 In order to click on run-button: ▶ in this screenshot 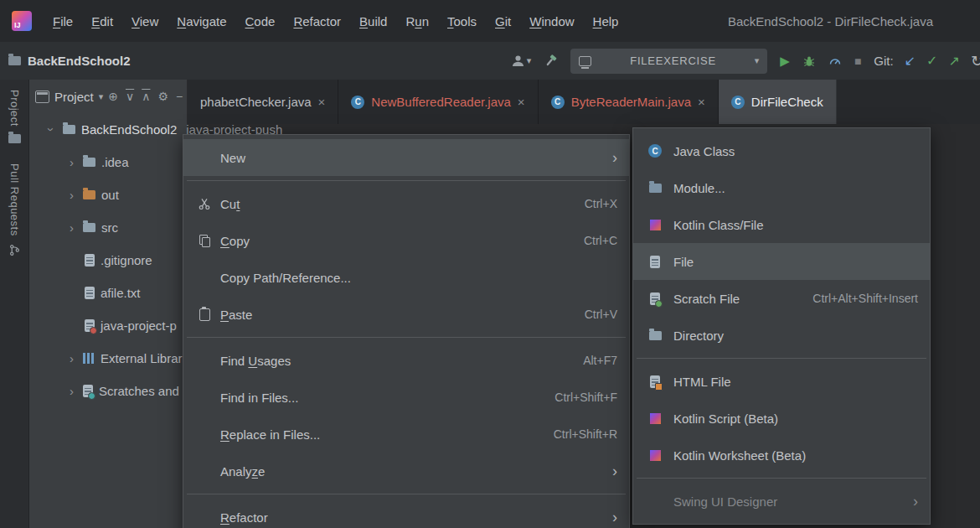, I will do `click(785, 60)`.